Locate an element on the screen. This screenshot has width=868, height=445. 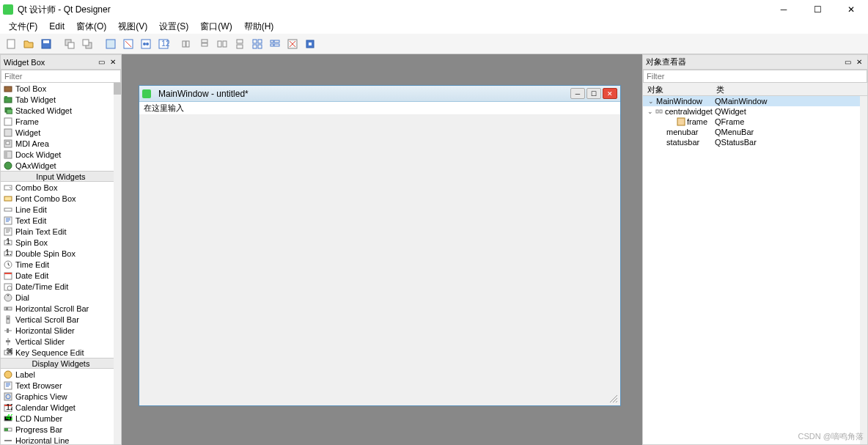
widget-item-vslider: Vertical Slider is located at coordinates (61, 342).